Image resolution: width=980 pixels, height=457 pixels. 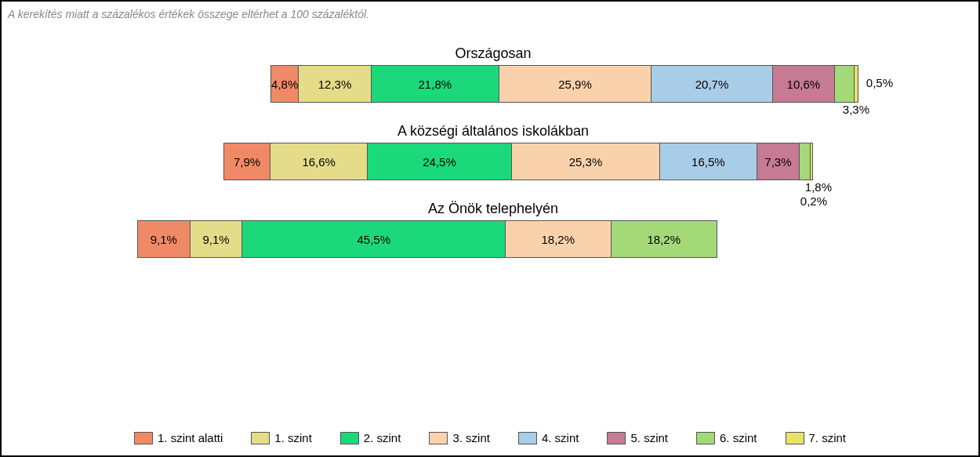 I want to click on legend-label: 5. szint, so click(x=649, y=437).